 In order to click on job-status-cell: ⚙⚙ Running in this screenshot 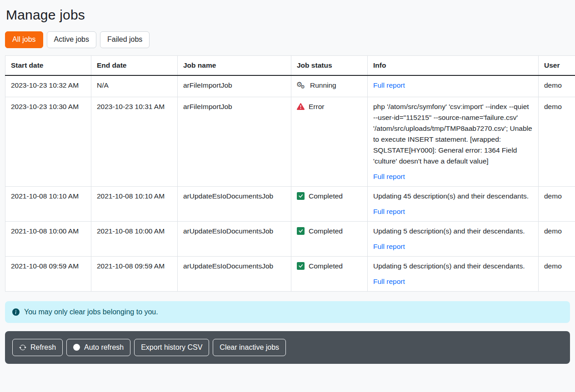, I will do `click(330, 86)`.